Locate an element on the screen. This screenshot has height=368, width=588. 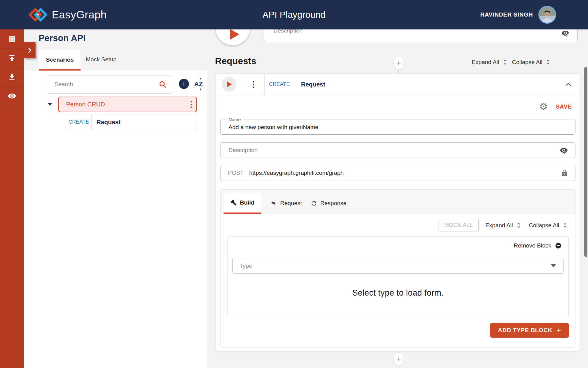
save-button: SAVE is located at coordinates (564, 107).